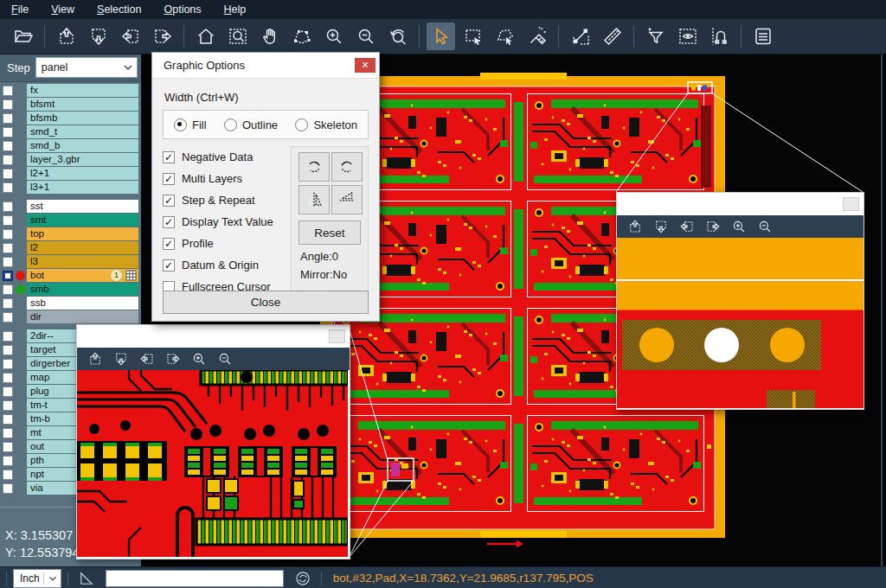  I want to click on option-step-repeat: ✓Step & Repeat, so click(227, 201).